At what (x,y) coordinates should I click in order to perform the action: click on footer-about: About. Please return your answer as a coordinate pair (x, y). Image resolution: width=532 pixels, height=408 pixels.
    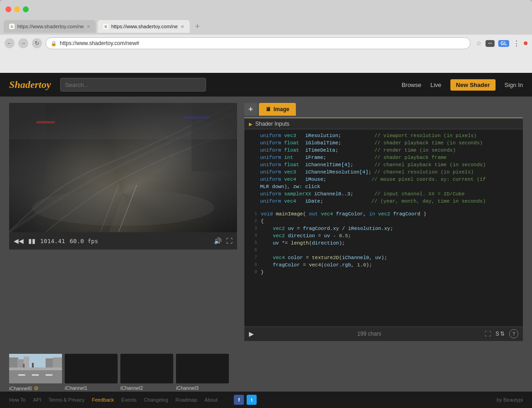
    Looking at the image, I should click on (212, 400).